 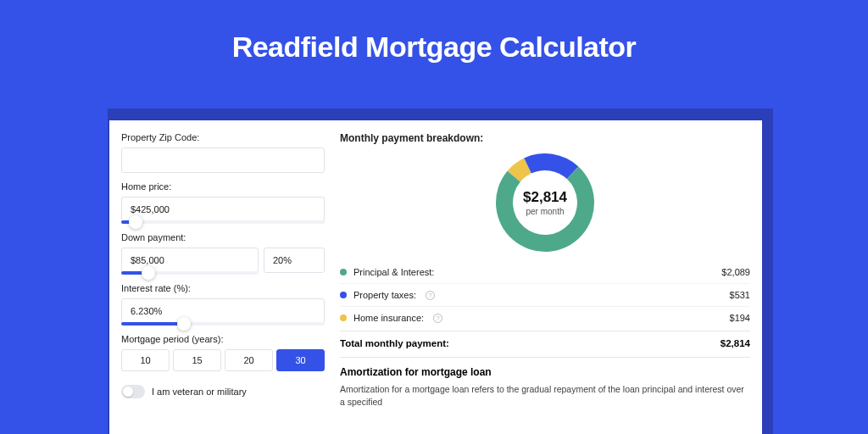 What do you see at coordinates (146, 360) in the screenshot?
I see `period-option-10: 10` at bounding box center [146, 360].